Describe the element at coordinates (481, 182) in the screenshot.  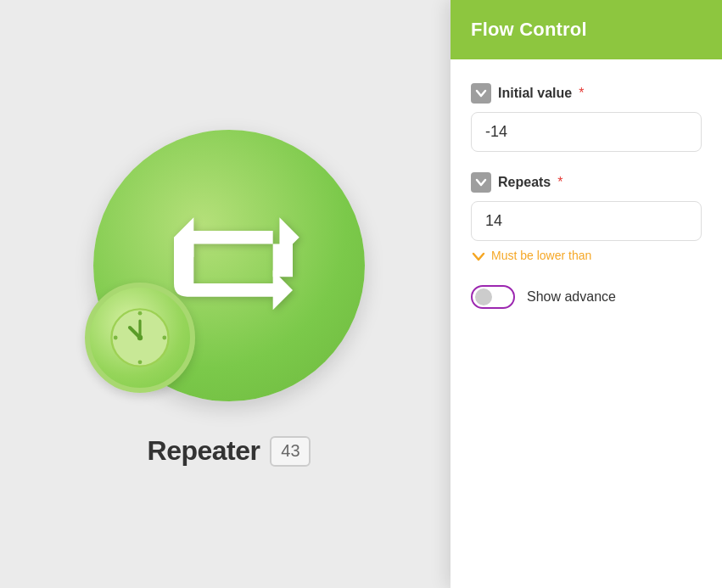
I see `repeats-chevron` at that location.